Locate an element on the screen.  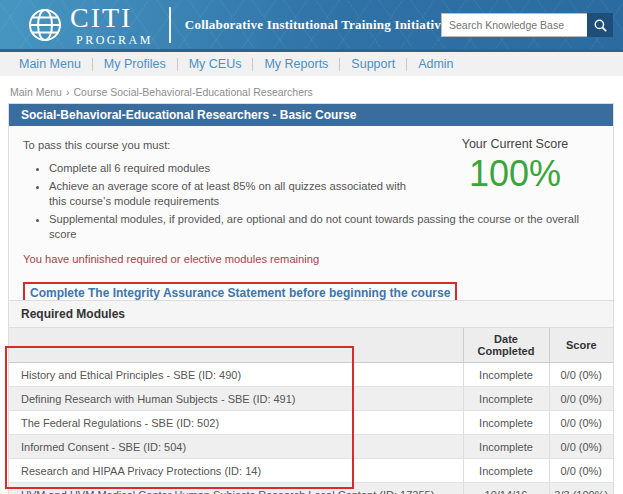
table-row: The Federal Regulations - SBE (ID: 502) … is located at coordinates (311, 423).